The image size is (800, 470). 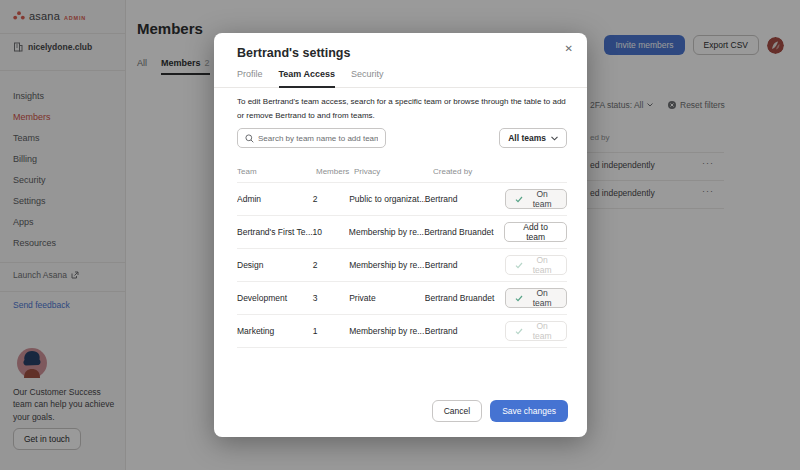 I want to click on cancel-button: Cancel, so click(x=457, y=411).